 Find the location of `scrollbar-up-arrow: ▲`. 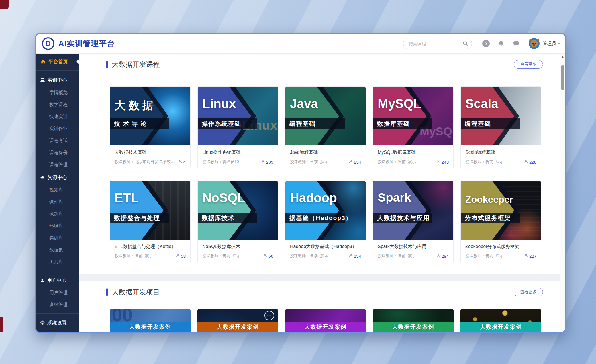

scrollbar-up-arrow: ▲ is located at coordinates (563, 57).